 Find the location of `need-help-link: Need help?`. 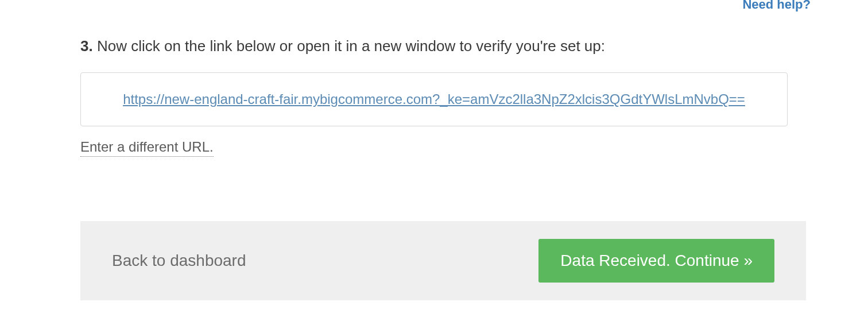

need-help-link: Need help? is located at coordinates (776, 6).